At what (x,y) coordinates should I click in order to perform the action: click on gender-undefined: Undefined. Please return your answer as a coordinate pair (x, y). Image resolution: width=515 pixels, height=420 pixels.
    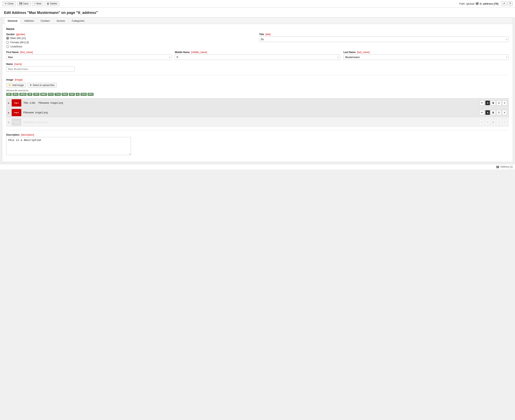
    Looking at the image, I should click on (131, 46).